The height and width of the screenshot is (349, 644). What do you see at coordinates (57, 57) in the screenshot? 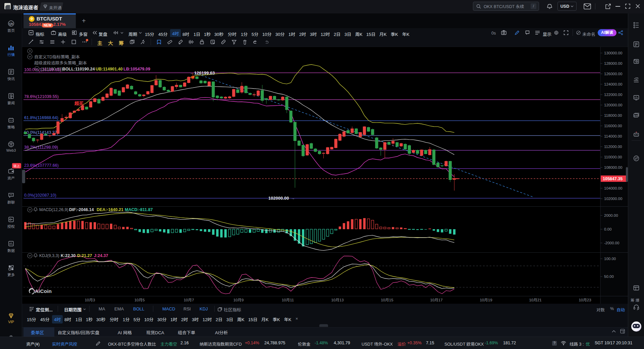
I see `svg-text: 自定义TD指标策略_副本` at bounding box center [57, 57].